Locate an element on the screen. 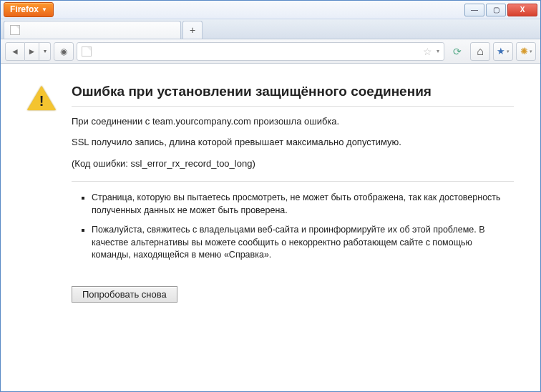  error-detail-item: Страница, которую вы пытаетесь просмотре… is located at coordinates (301, 205).